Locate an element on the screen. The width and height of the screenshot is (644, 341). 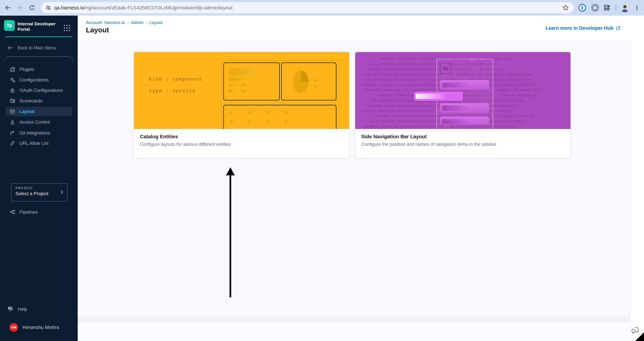
sidebar-item-oauth-configurations: OAuth Configurations is located at coordinates (39, 90).